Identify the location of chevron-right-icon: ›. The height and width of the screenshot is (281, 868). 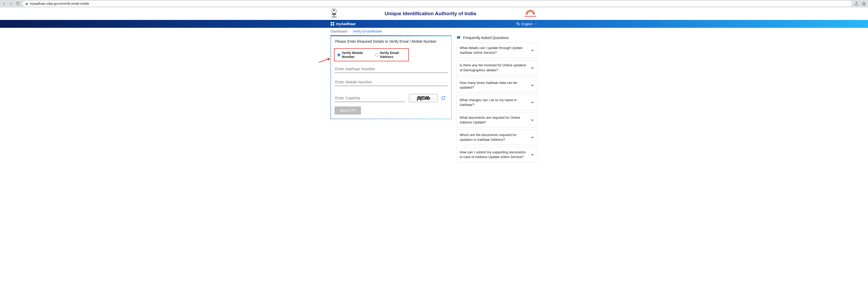
(350, 31).